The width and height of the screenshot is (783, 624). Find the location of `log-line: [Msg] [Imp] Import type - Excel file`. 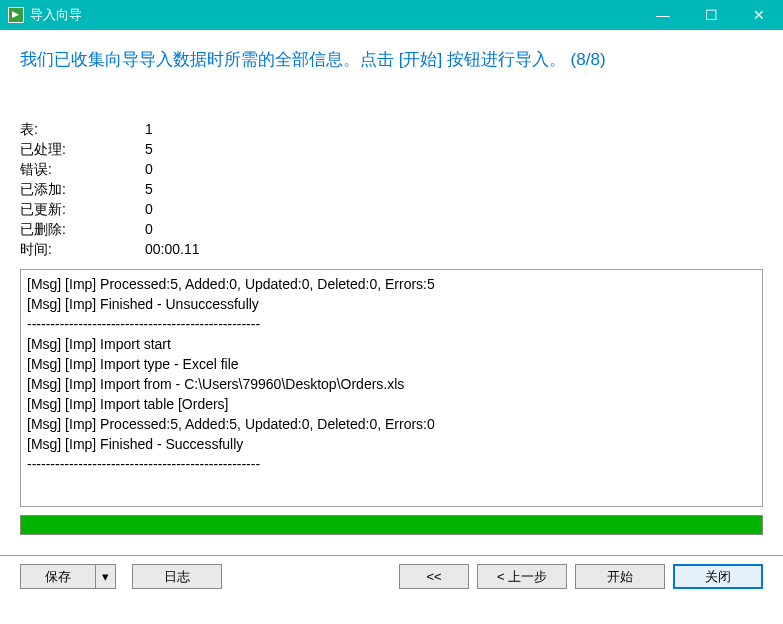

log-line: [Msg] [Imp] Import type - Excel file is located at coordinates (392, 364).